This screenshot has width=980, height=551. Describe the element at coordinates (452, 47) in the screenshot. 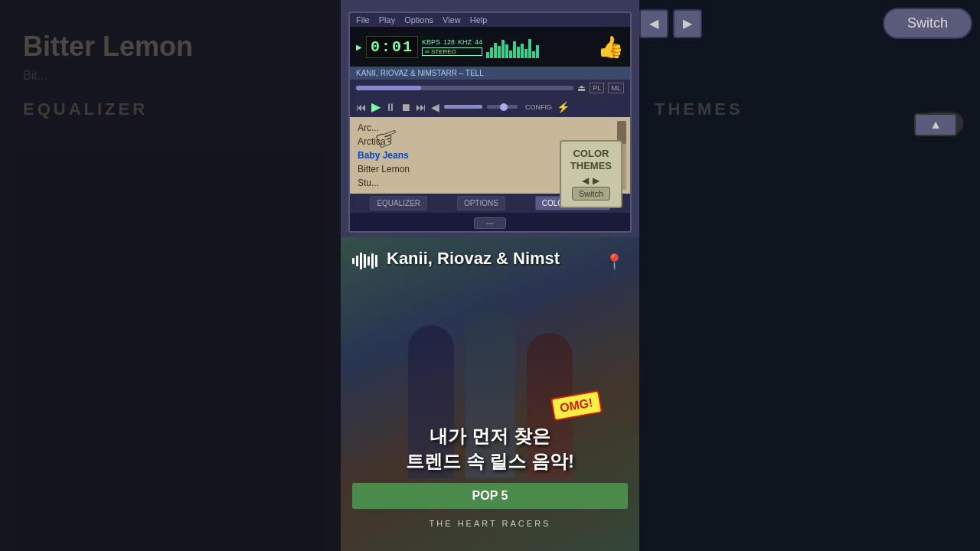

I see `stats-area: KBPS 128 KHZ 44 ∞ STEREO` at that location.